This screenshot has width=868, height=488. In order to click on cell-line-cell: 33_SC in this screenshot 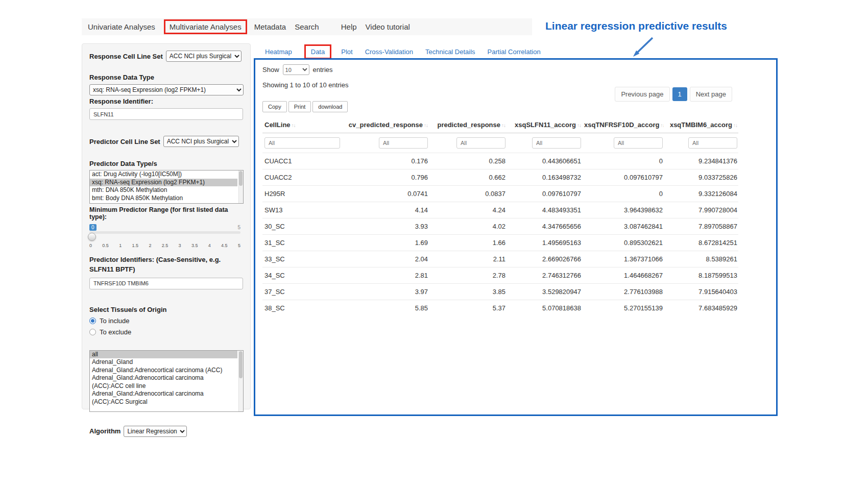, I will do `click(303, 259)`.